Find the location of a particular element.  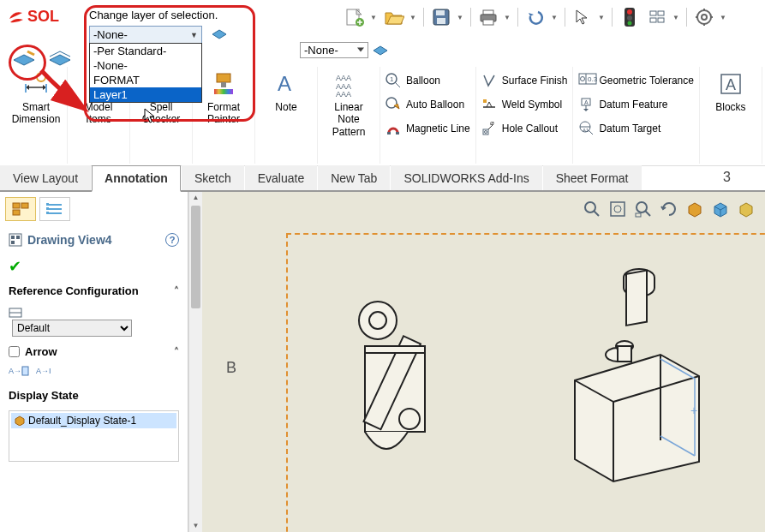

display-style-icon is located at coordinates (720, 209).